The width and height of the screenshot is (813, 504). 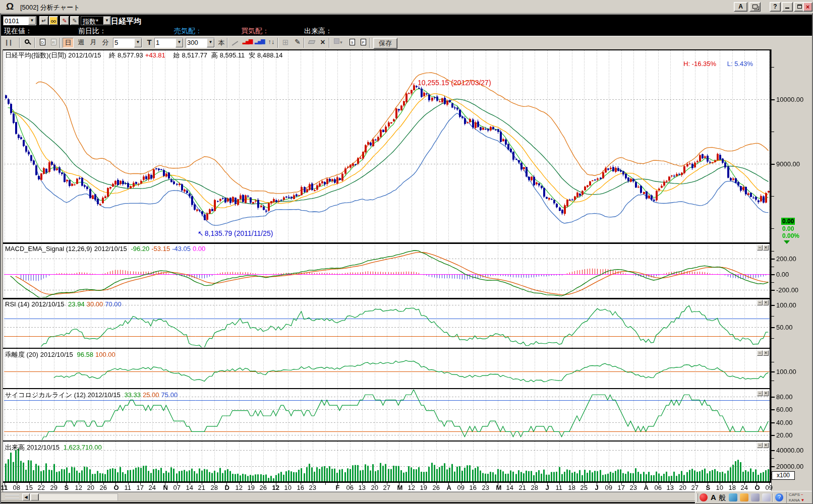 What do you see at coordinates (385, 43) in the screenshot?
I see `save-button: 保存` at bounding box center [385, 43].